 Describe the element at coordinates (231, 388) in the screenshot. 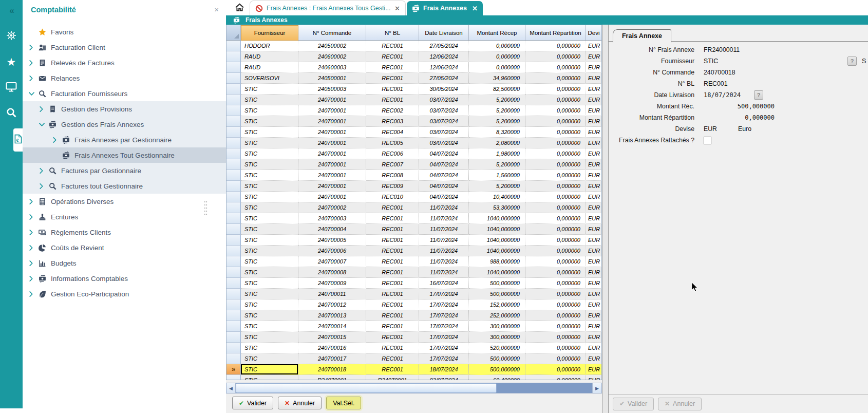

I see `scroll-left-icon: ◀` at that location.